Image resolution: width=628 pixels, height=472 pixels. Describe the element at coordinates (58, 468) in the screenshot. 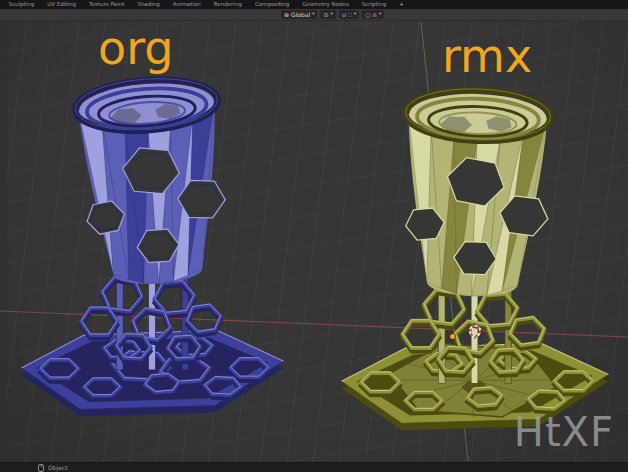

I see `status-mode-label: Object` at that location.